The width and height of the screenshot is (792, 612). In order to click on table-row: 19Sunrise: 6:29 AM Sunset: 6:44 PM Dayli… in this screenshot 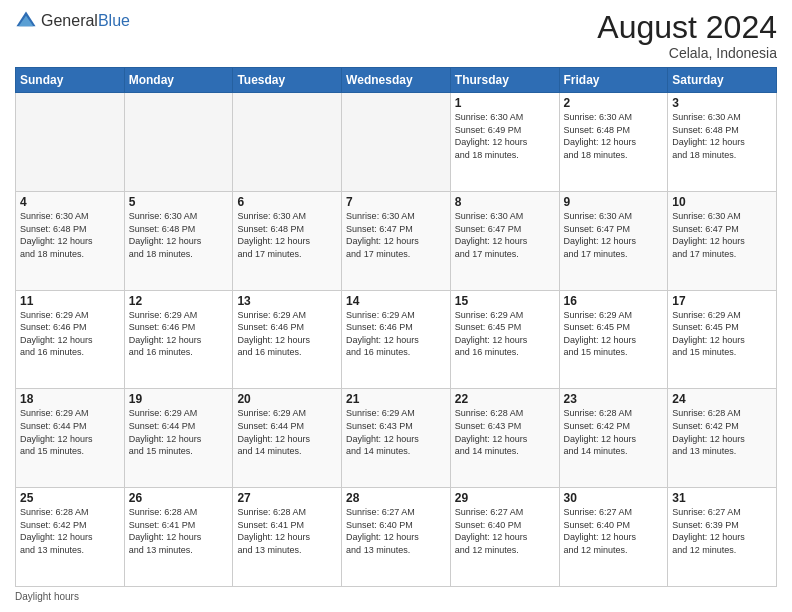, I will do `click(178, 438)`.